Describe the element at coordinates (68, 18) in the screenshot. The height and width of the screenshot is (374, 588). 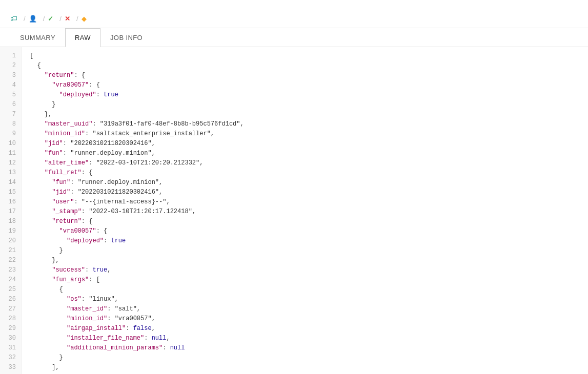
I see `cross-icon: ✕` at that location.